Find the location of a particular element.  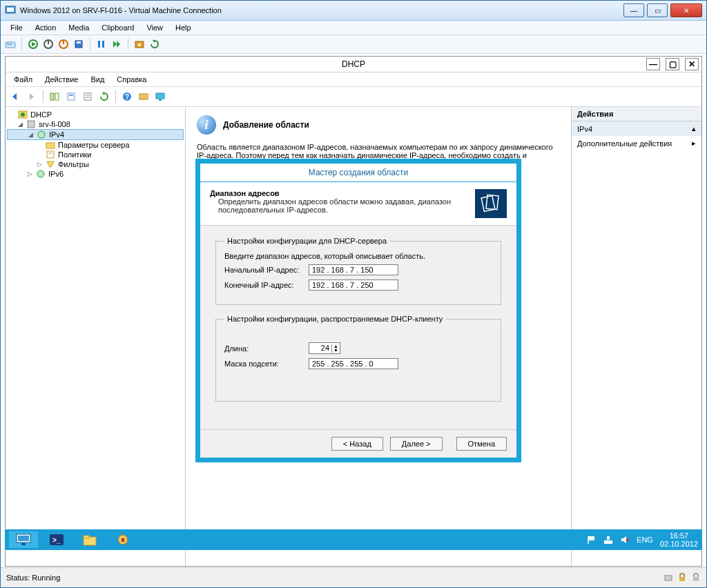

tree-server-params: Параметры сервера is located at coordinates (95, 145).